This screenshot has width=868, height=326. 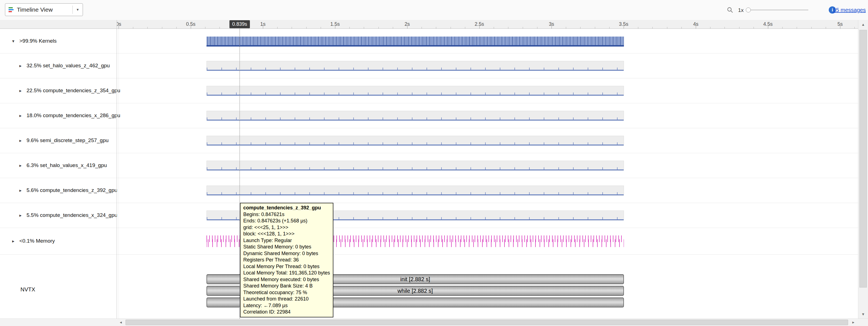 What do you see at coordinates (58, 165) in the screenshot?
I see `sidebar-item-set-halo-values-x: ▸ 6.3% set_halo_values_x_419_gpu` at bounding box center [58, 165].